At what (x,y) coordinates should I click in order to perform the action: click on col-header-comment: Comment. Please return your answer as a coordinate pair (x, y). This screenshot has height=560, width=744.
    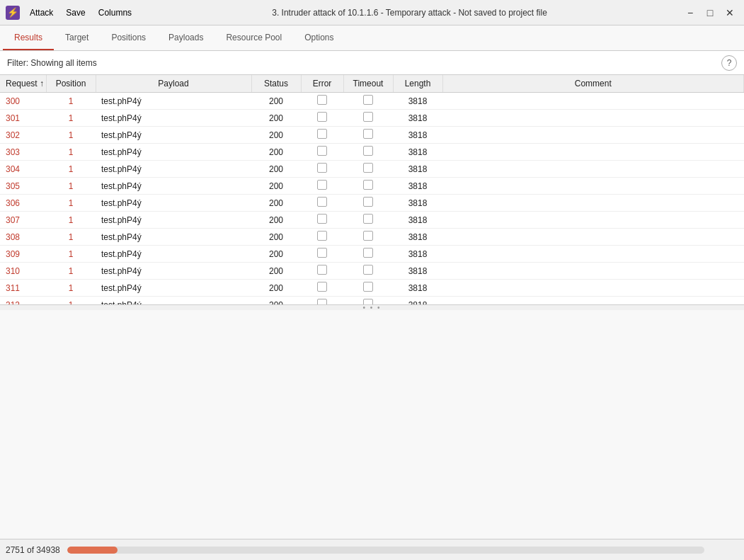
    Looking at the image, I should click on (593, 84).